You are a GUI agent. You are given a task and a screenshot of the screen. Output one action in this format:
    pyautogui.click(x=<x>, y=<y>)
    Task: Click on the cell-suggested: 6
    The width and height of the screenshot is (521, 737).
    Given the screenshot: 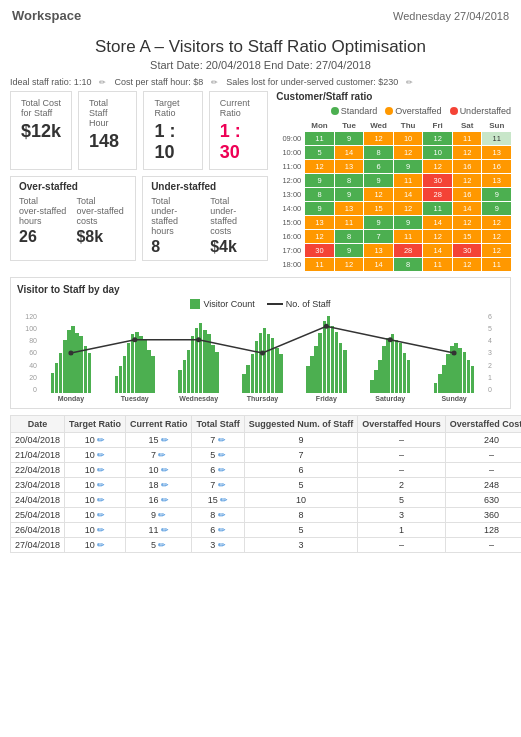 What is the action you would take?
    pyautogui.click(x=301, y=470)
    